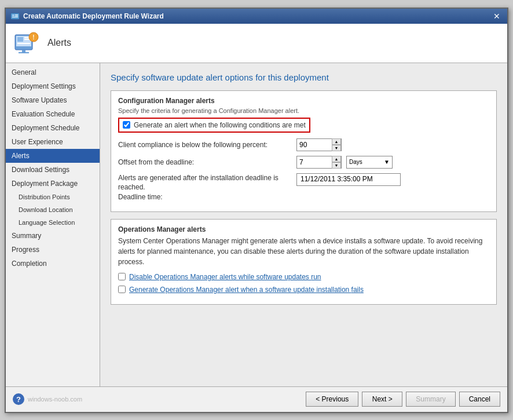  Describe the element at coordinates (55, 399) in the screenshot. I see `watermark: windows-noob.com` at that location.